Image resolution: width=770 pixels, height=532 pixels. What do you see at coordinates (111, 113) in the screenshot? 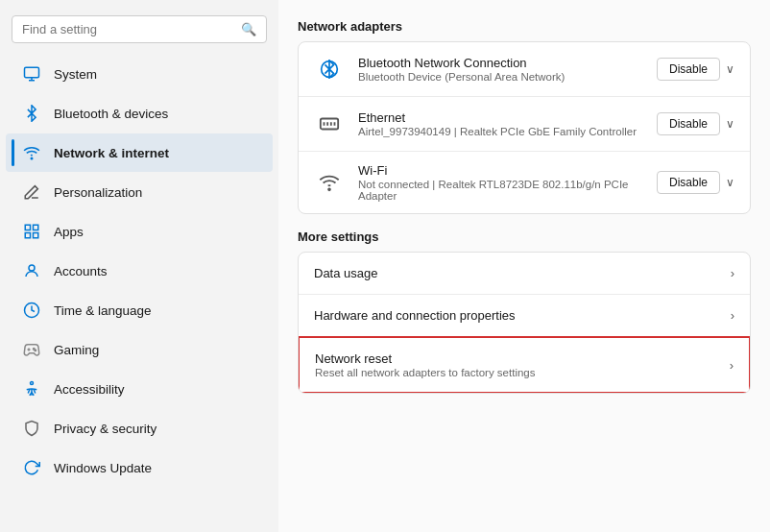
I see `sidebar-item-label: Bluetooth & devices` at bounding box center [111, 113].